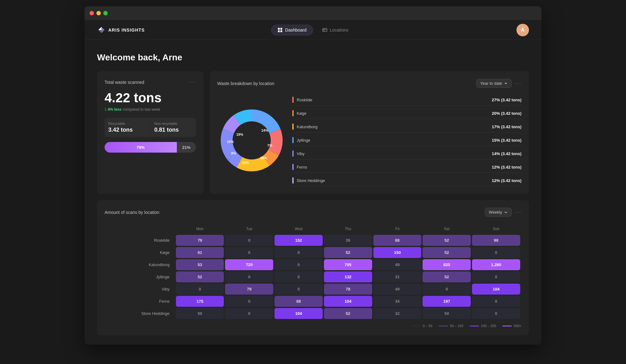  What do you see at coordinates (140, 289) in the screenshot?
I see `row-label: Viby` at bounding box center [140, 289].